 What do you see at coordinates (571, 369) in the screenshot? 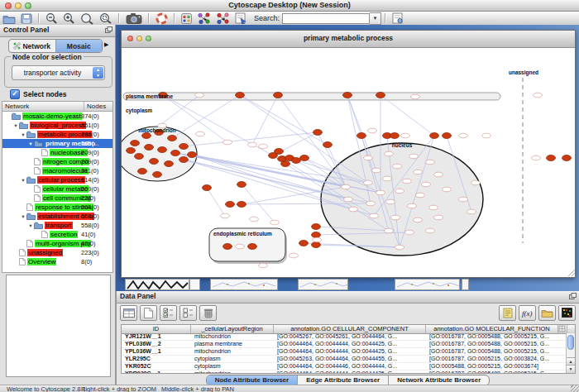
I see `scroll-down-icon: ▼` at bounding box center [571, 369].